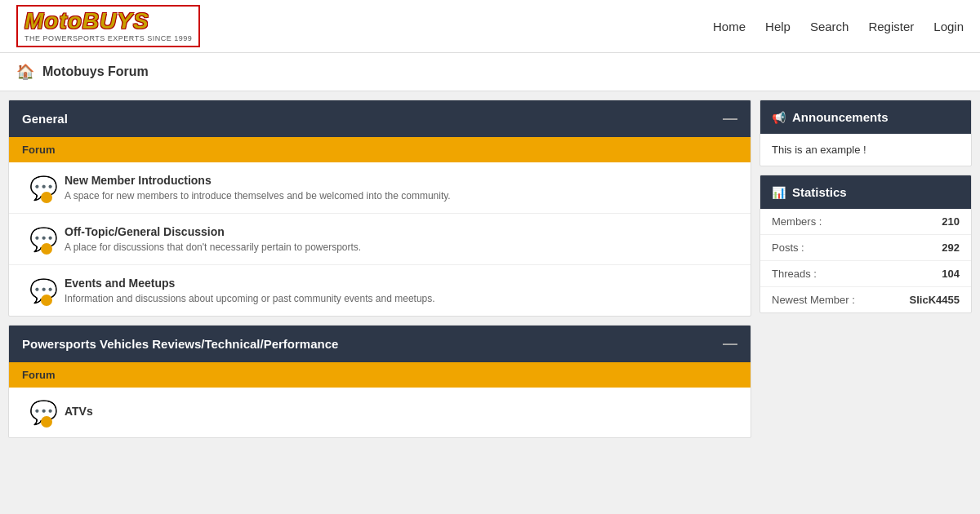 The image size is (980, 514). What do you see at coordinates (45, 119) in the screenshot?
I see `general-section-title: General` at bounding box center [45, 119].